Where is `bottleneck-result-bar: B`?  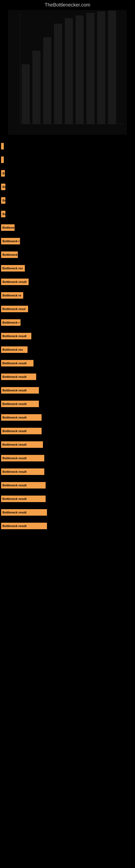
bottleneck-result-bar: B is located at coordinates (3, 173).